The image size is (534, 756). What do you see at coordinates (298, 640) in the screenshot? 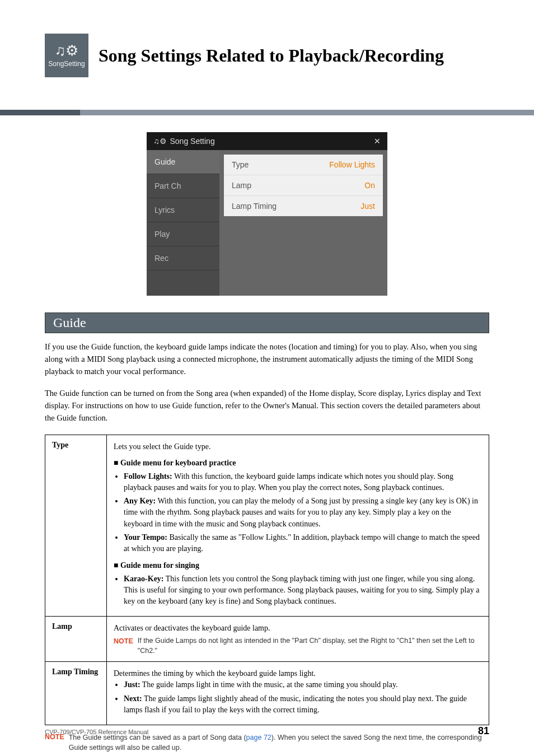
I see `cell-lamp-desc: Activates or deactivates the keyboard gu…` at bounding box center [298, 640].